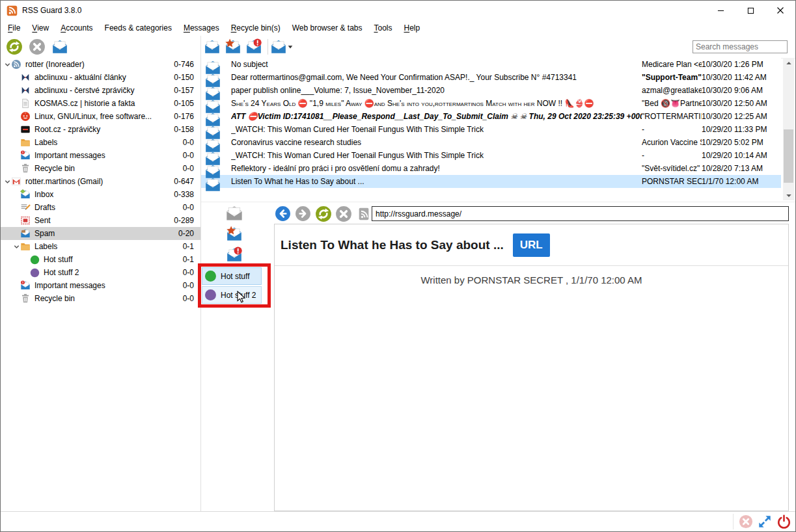  I want to click on message-subject: Listen To What he Has to Say about ..., so click(436, 181).